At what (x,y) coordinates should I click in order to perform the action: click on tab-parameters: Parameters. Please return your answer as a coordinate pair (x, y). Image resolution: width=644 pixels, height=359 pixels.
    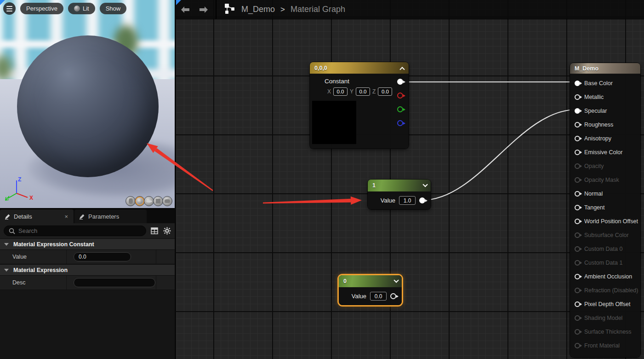
    Looking at the image, I should click on (110, 216).